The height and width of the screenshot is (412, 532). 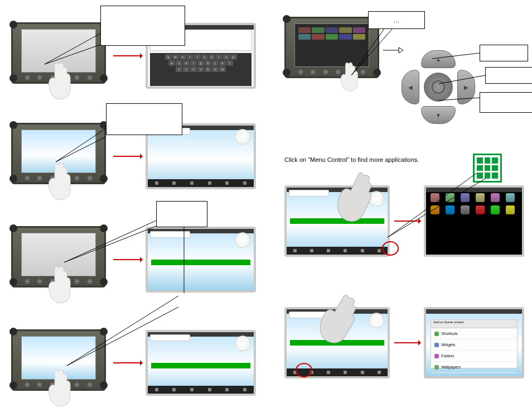 I want to click on key-e: e, so click(x=183, y=57).